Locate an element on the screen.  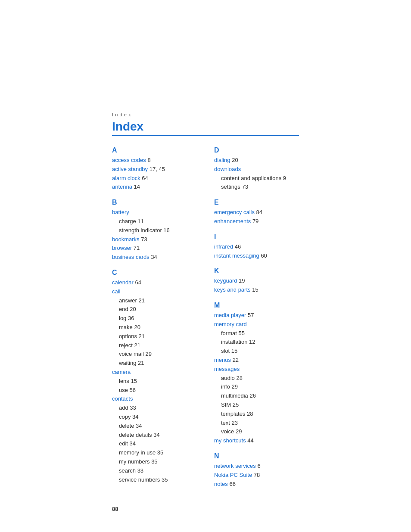
index-entry: Nokia PC Suite 78 is located at coordinates (257, 476).